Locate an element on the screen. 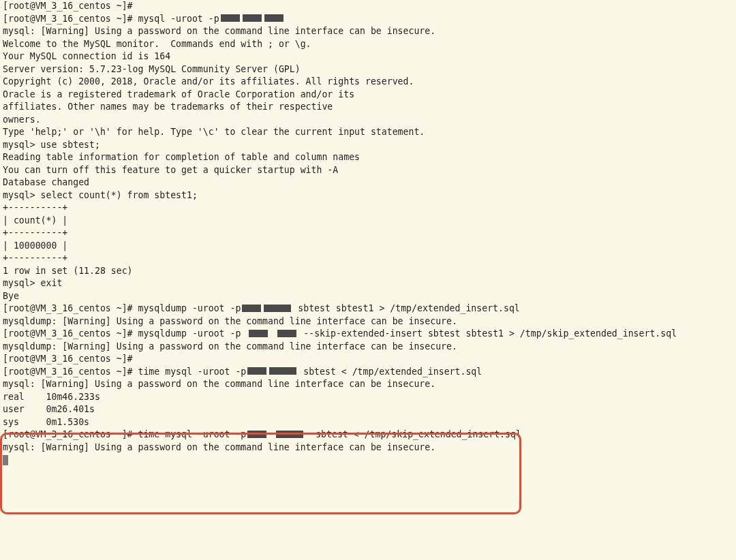 The width and height of the screenshot is (736, 560). terminal-line: Type 'help;' or '\h' for help. Type '\c'… is located at coordinates (368, 132).